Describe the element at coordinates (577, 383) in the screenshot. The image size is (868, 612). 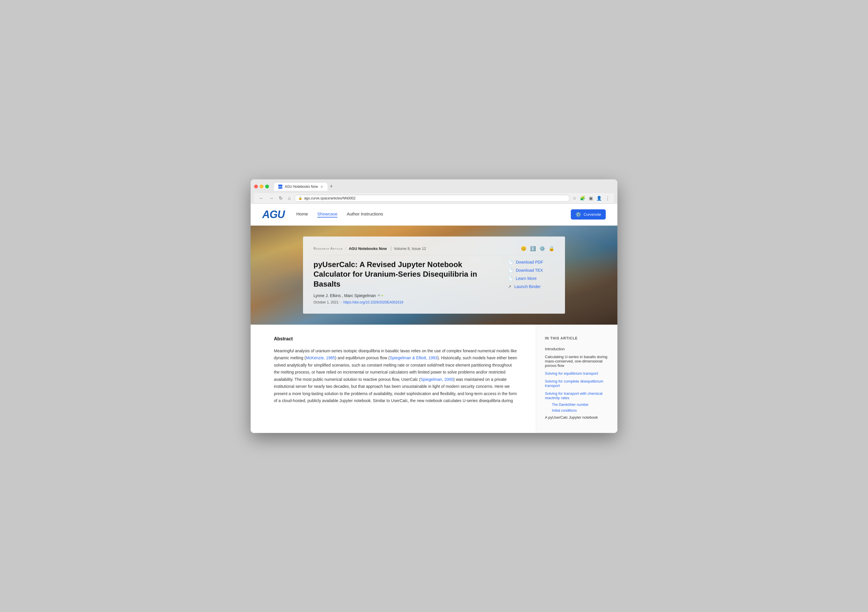
I see `toc-list: Introduction Calculating U-series in bas…` at that location.